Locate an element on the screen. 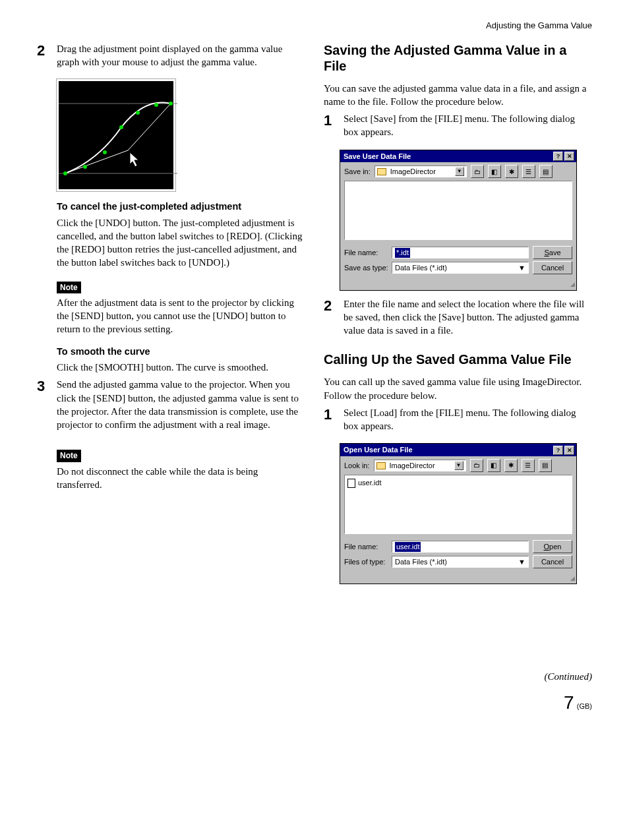 The height and width of the screenshot is (840, 629). file-name-value: *.idt is located at coordinates (402, 253).